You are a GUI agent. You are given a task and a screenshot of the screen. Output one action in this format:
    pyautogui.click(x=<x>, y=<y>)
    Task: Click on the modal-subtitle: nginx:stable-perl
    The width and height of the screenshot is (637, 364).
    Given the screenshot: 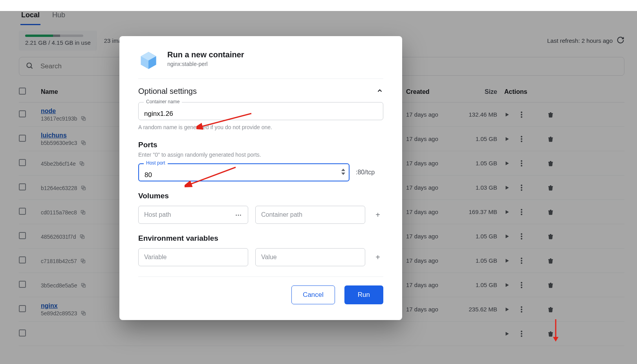 What is the action you would take?
    pyautogui.click(x=206, y=64)
    